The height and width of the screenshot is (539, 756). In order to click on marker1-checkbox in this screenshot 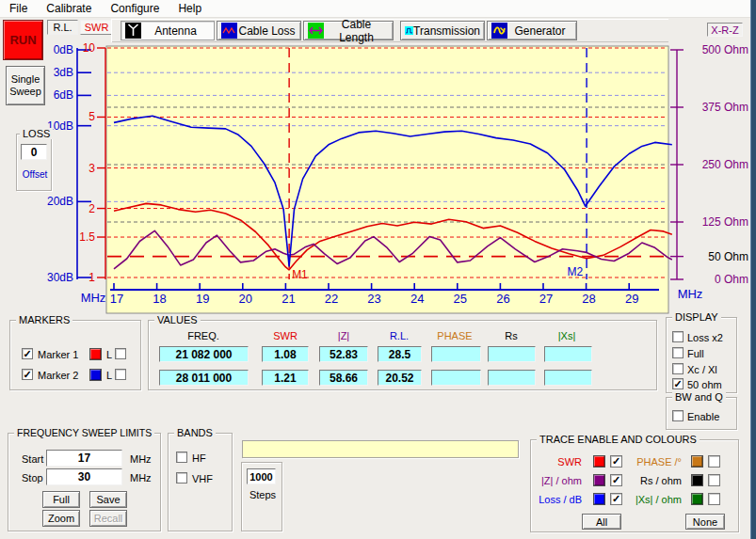, I will do `click(27, 354)`.